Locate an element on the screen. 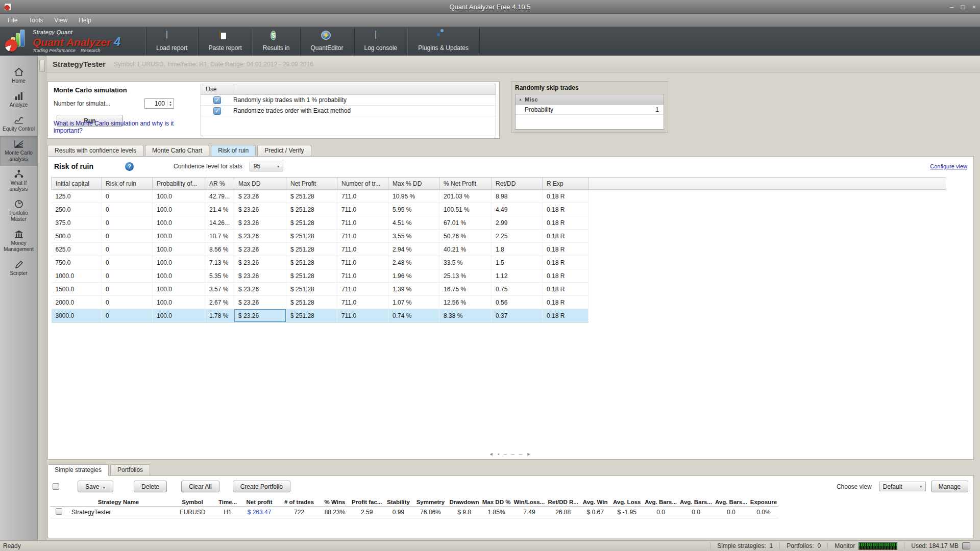 This screenshot has width=980, height=551. risk-column-header: R Exp is located at coordinates (566, 184).